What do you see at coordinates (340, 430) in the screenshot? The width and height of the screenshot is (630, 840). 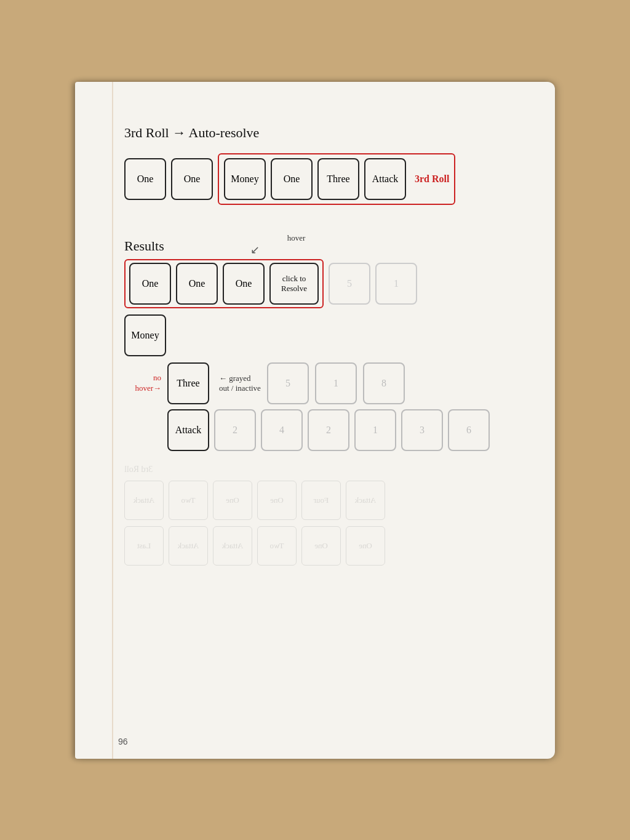 I see `results-row-4: Attack 2 4 2 1 3 6` at bounding box center [340, 430].